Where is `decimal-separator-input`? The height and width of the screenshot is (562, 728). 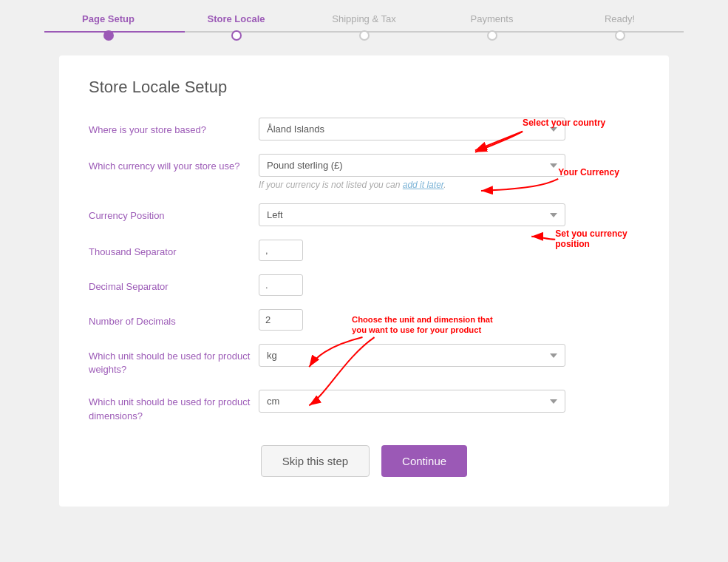 decimal-separator-input is located at coordinates (281, 285).